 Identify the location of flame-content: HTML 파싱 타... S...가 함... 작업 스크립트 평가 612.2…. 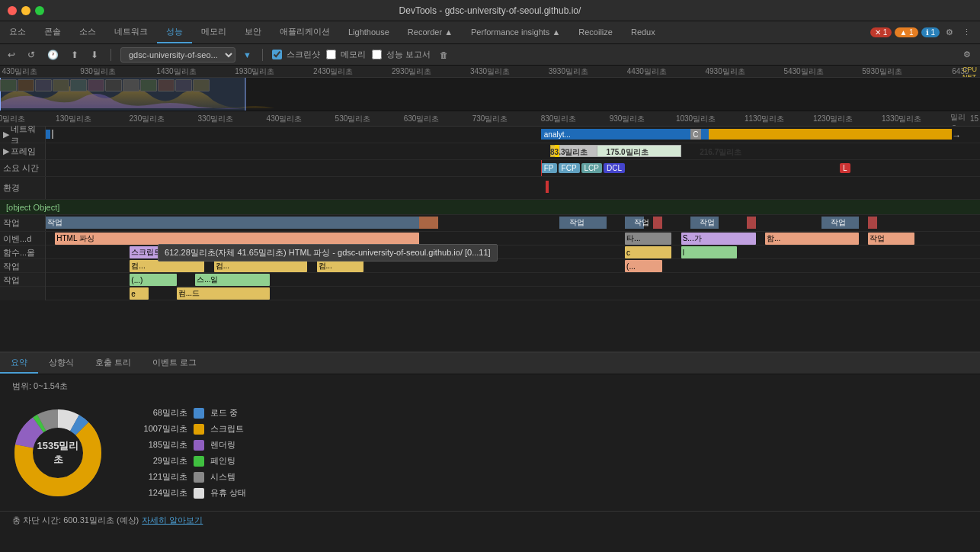
(513, 266).